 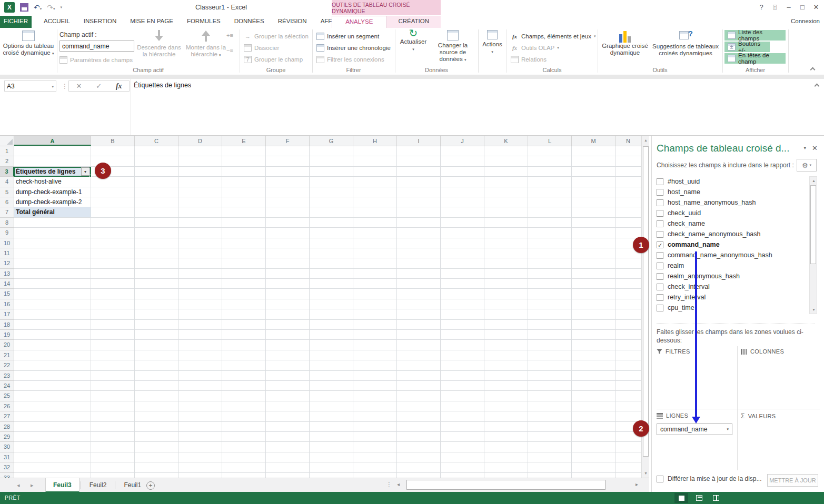 I want to click on cell-J14, so click(x=462, y=284).